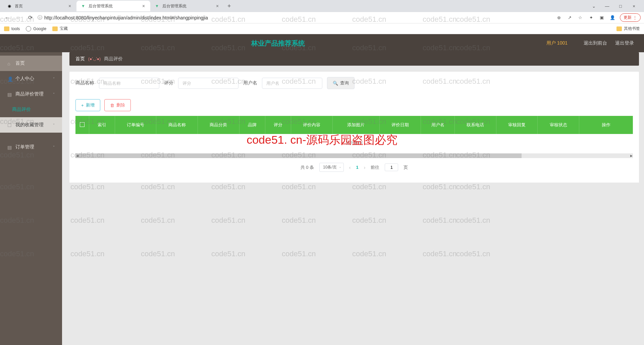 The width and height of the screenshot is (644, 345). What do you see at coordinates (9, 6) in the screenshot?
I see `globe-icon: ◉` at bounding box center [9, 6].